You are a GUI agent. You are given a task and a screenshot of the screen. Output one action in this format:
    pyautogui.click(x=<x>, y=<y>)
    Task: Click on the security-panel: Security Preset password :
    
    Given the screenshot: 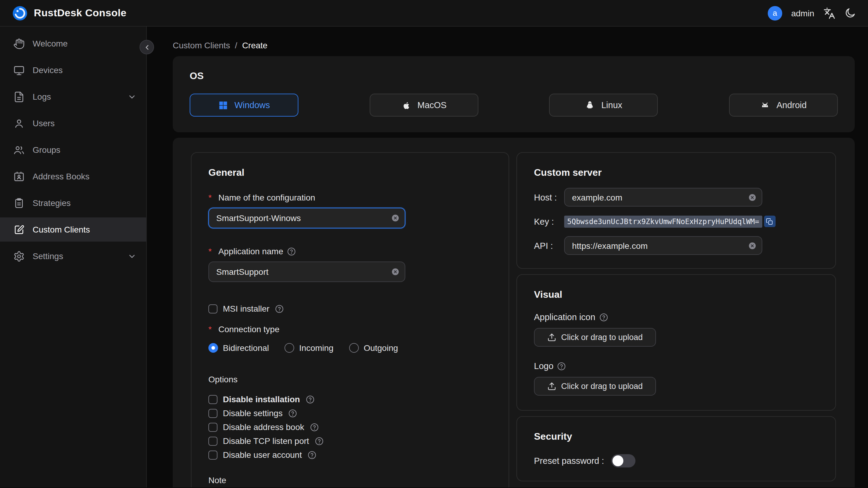 What is the action you would take?
    pyautogui.click(x=676, y=449)
    